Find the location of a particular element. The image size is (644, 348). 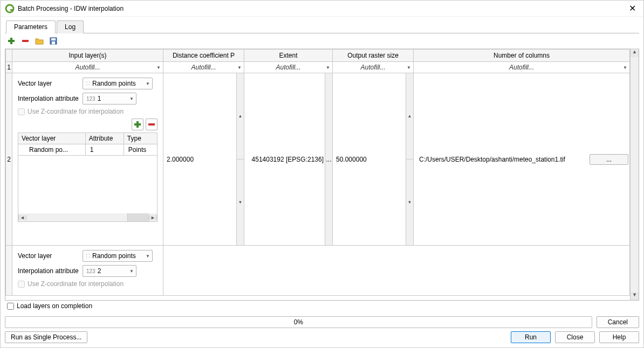

titlebar: Batch Processing - IDW interpolation ✕ is located at coordinates (322, 9).